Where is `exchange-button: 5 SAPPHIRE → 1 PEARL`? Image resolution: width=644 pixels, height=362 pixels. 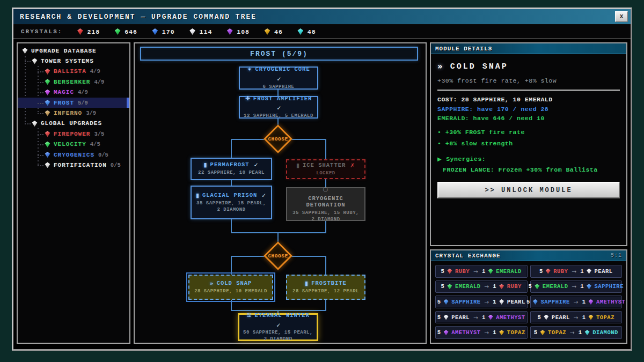 exchange-button: 5 SAPPHIRE → 1 PEARL is located at coordinates (481, 302).